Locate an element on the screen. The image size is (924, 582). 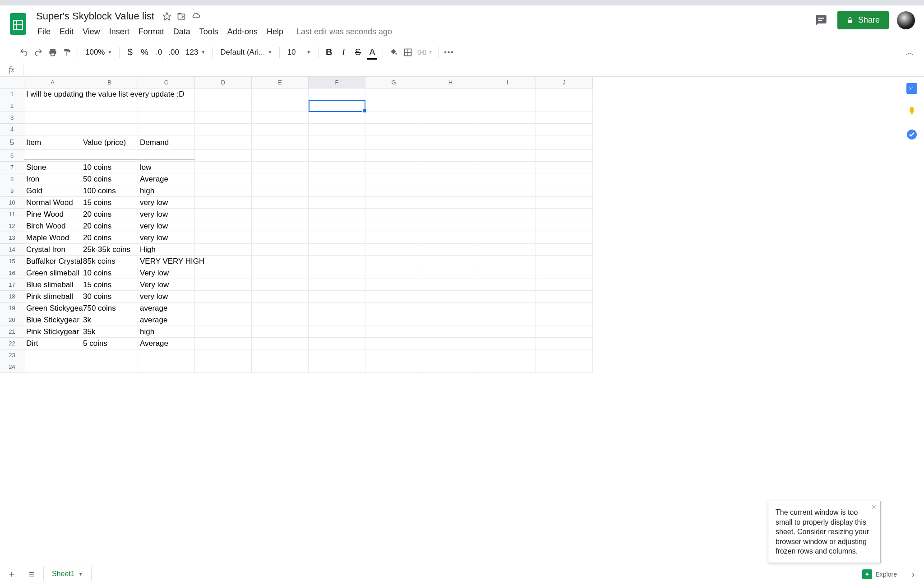
cell-A4 is located at coordinates (53, 130).